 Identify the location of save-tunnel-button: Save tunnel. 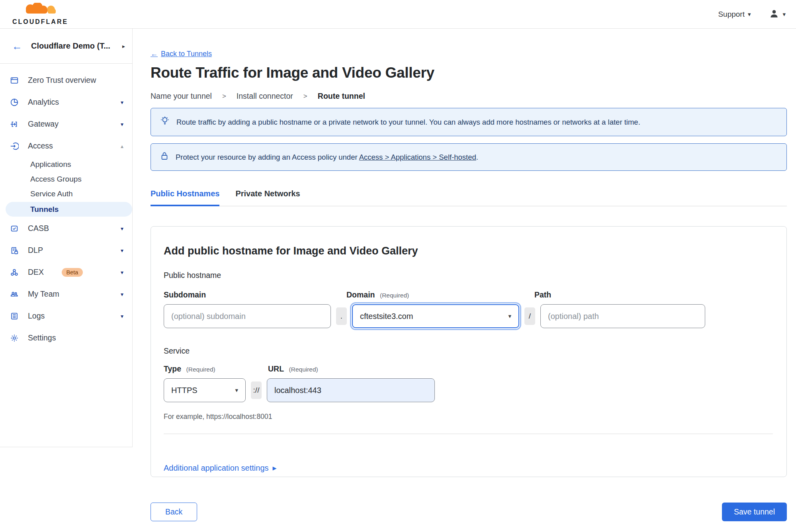
(754, 512).